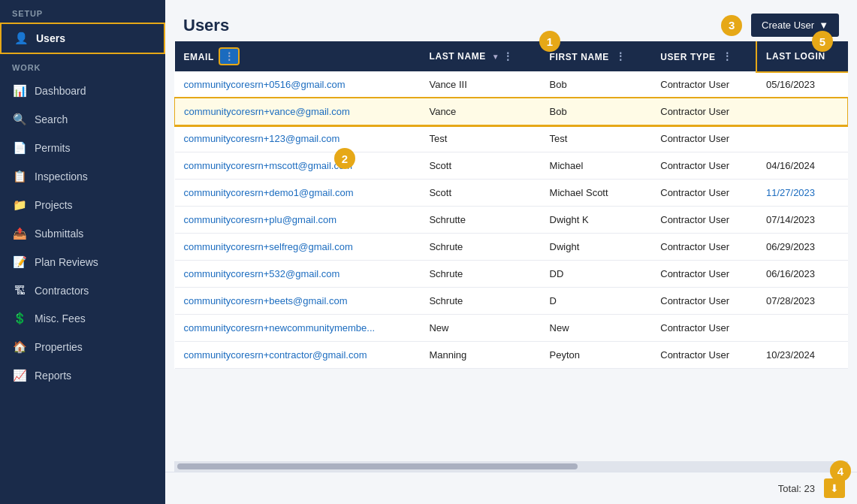 This screenshot has height=504, width=857. What do you see at coordinates (511, 166) in the screenshot?
I see `table-row: communitycoresrn+mscott@gmail.comScottMi…` at bounding box center [511, 166].